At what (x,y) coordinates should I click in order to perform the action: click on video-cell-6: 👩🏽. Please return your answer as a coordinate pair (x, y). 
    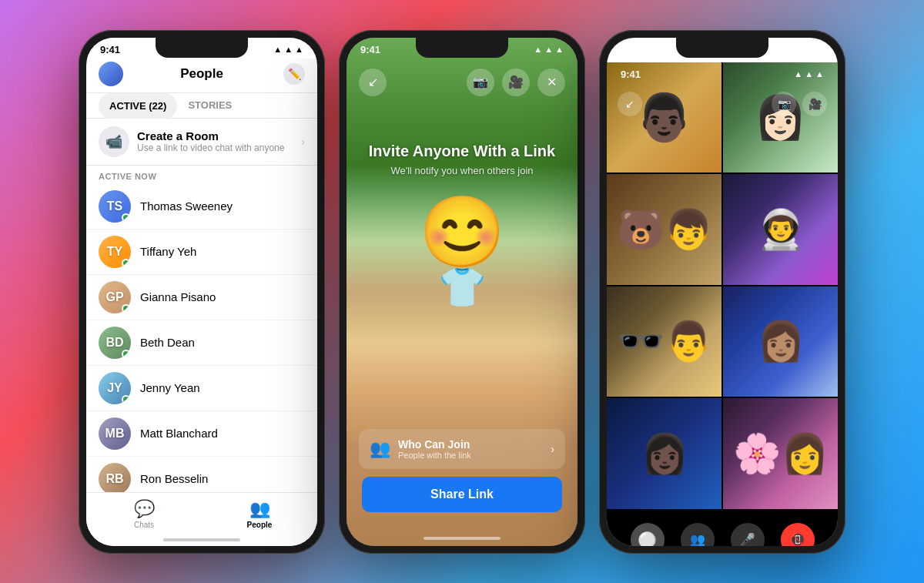
    Looking at the image, I should click on (781, 342).